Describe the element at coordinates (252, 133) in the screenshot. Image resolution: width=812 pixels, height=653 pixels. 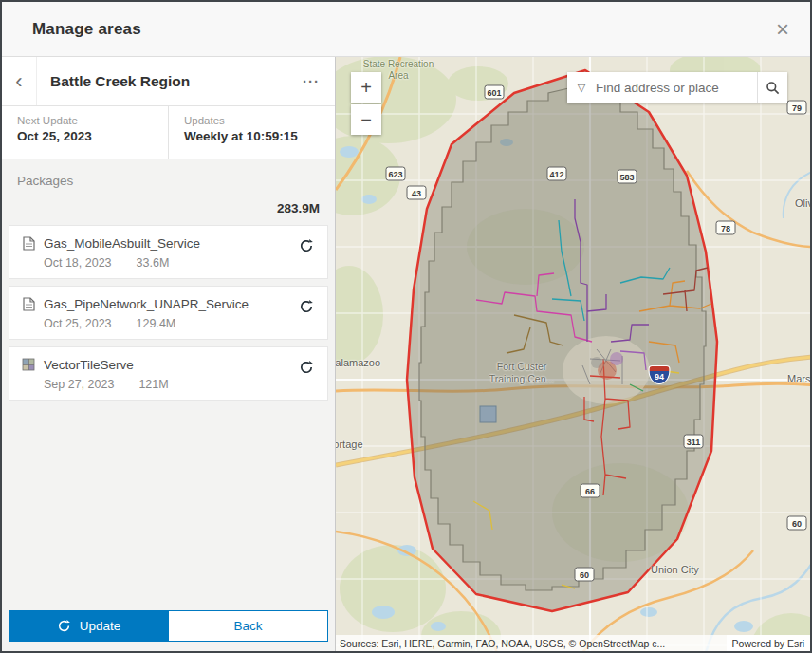
I see `updates-cell: Updates Weekly at 10:59:15` at that location.